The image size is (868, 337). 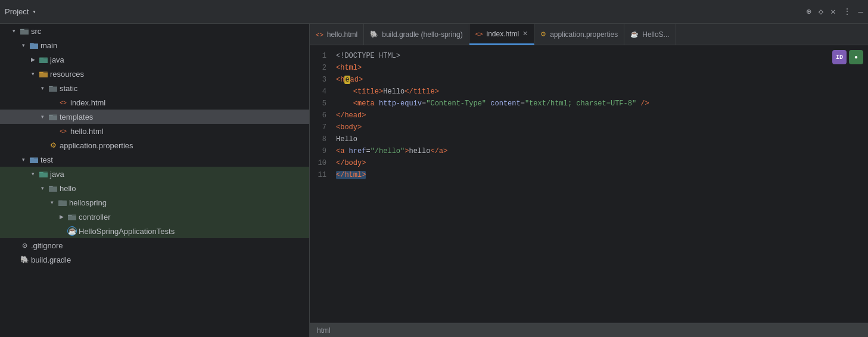 What do you see at coordinates (856, 57) in the screenshot?
I see `ide-icon-green: ●` at bounding box center [856, 57].